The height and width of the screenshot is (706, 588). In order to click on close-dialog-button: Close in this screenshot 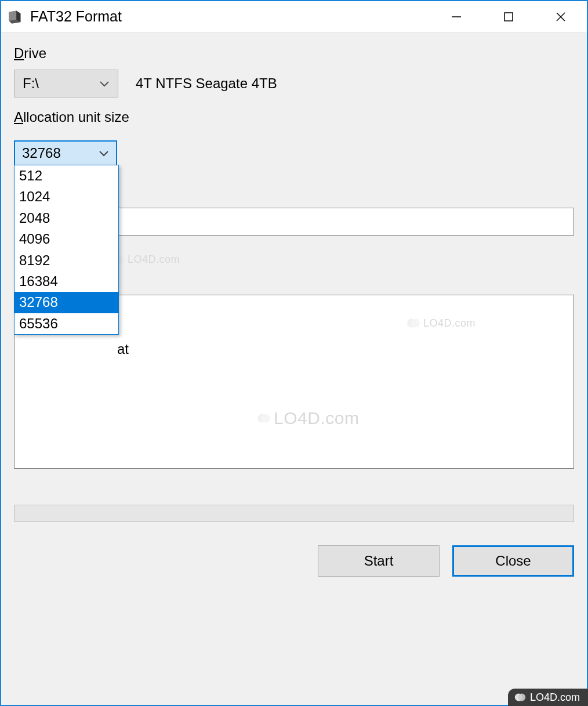, I will do `click(513, 561)`.